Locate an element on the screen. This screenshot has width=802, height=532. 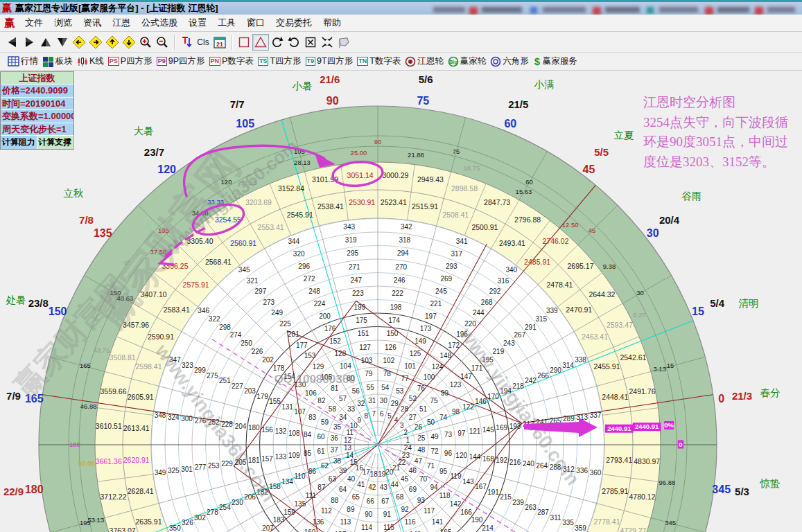
wheel-label: 345 is located at coordinates (721, 489).